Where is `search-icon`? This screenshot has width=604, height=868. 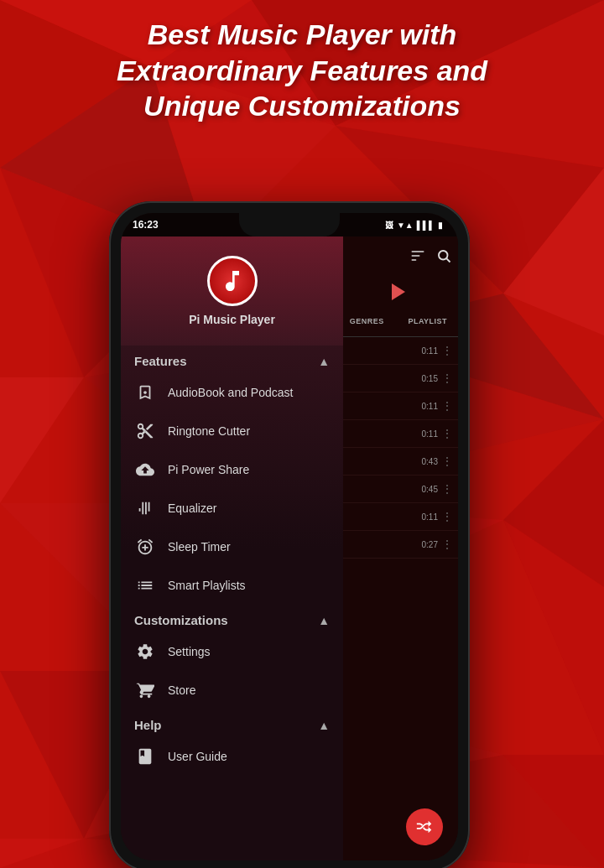 search-icon is located at coordinates (444, 258).